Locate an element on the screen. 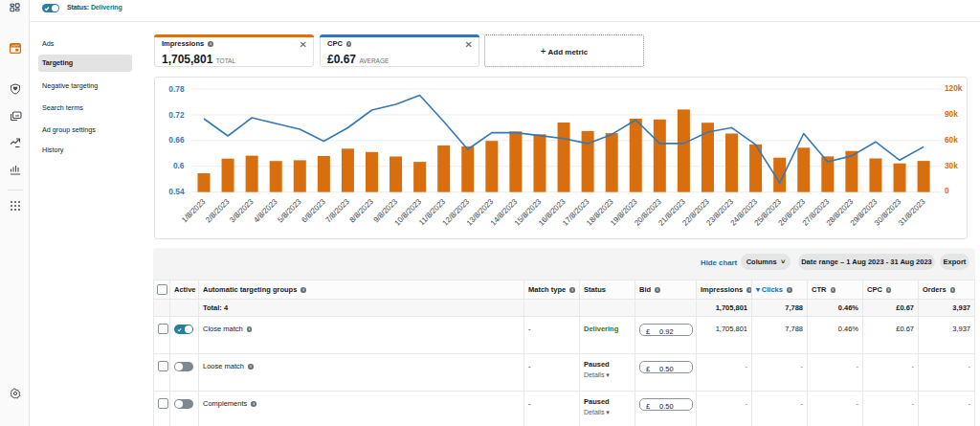 The height and width of the screenshot is (426, 980). svg-text: 5/8/2023 is located at coordinates (289, 211).